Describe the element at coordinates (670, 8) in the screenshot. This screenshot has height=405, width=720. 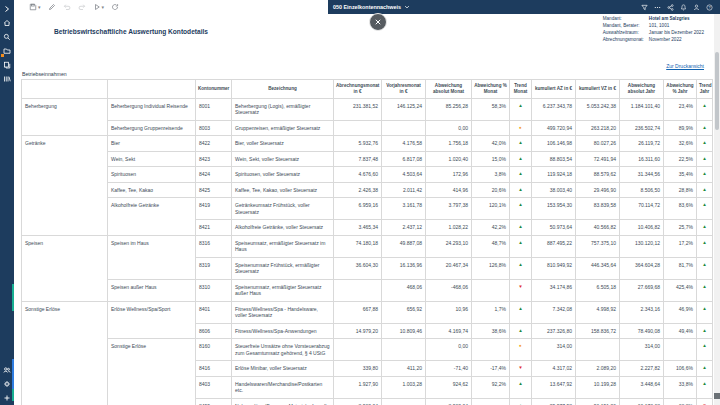
I see `share-icon` at that location.